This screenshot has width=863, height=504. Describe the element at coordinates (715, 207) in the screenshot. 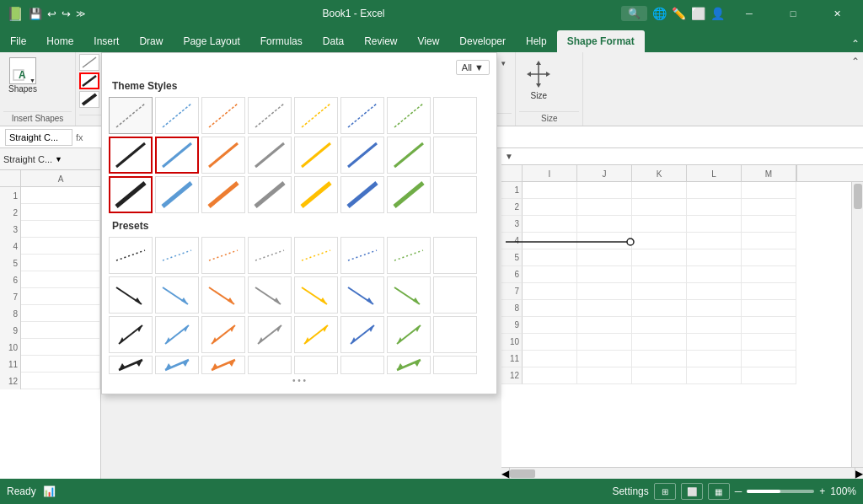

I see `cell-L2` at that location.